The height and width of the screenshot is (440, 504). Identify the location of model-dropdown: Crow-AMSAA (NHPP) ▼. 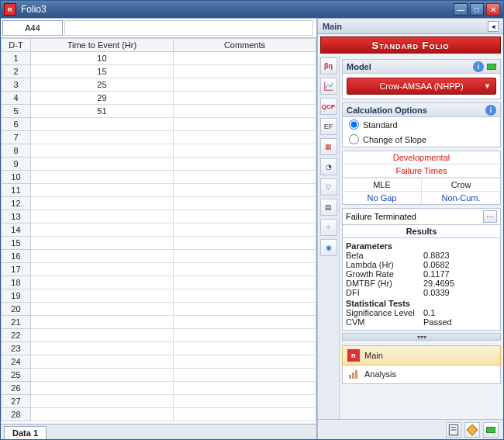
(422, 86).